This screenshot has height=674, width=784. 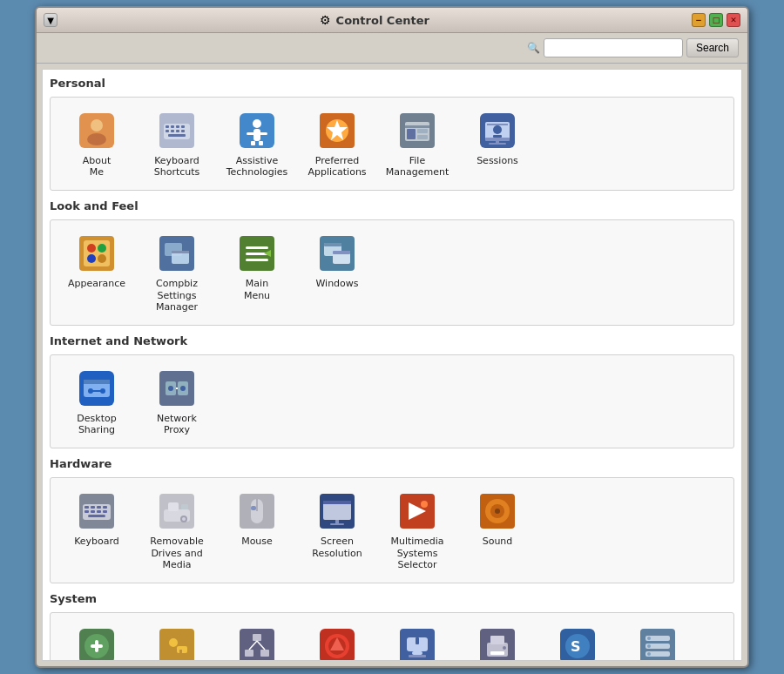 I want to click on label-assistive-technologies: Assistive Technologies, so click(x=258, y=166).